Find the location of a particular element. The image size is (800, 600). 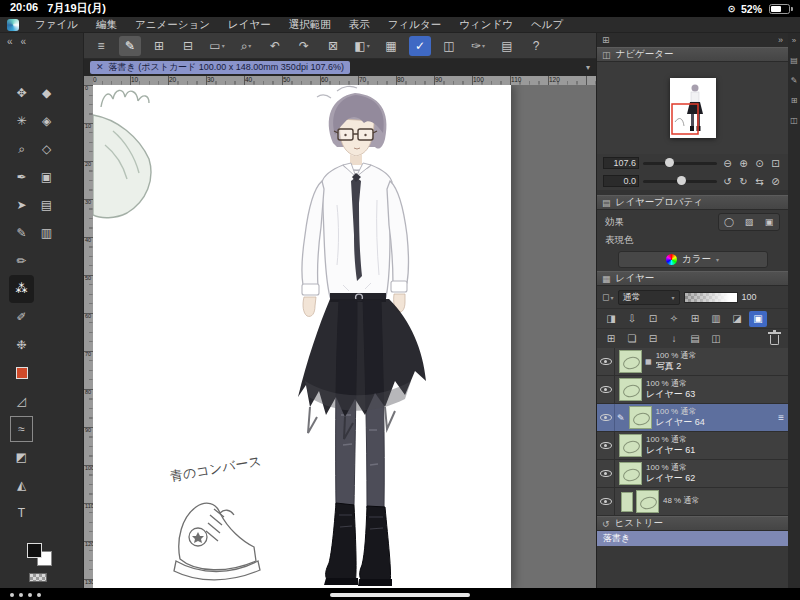

tab-list-dropdown-icon: ▾ is located at coordinates (588, 68).